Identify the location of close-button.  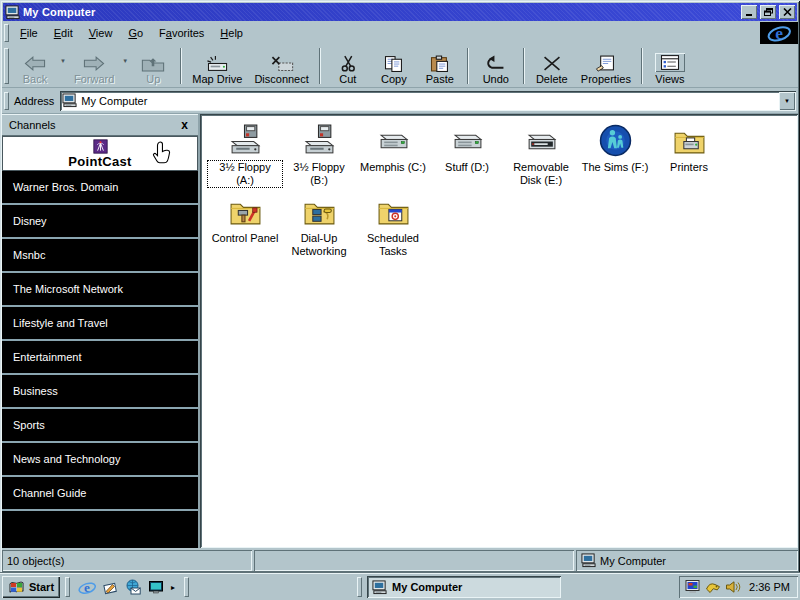
(787, 12).